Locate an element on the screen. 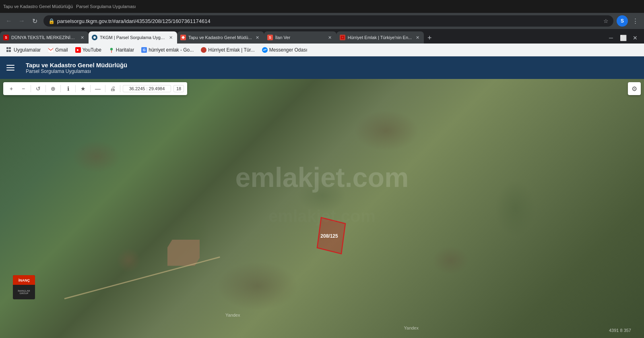 The image size is (644, 338). os-title: Tapu ve Kadastro Genel Müdürlüğü is located at coordinates (38, 6).